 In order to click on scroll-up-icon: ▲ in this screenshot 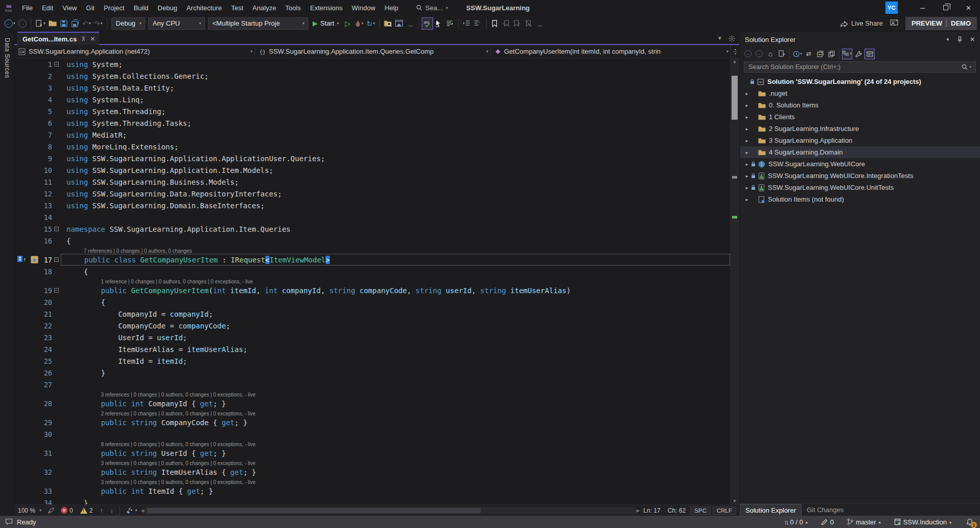, I will do `click(735, 61)`.